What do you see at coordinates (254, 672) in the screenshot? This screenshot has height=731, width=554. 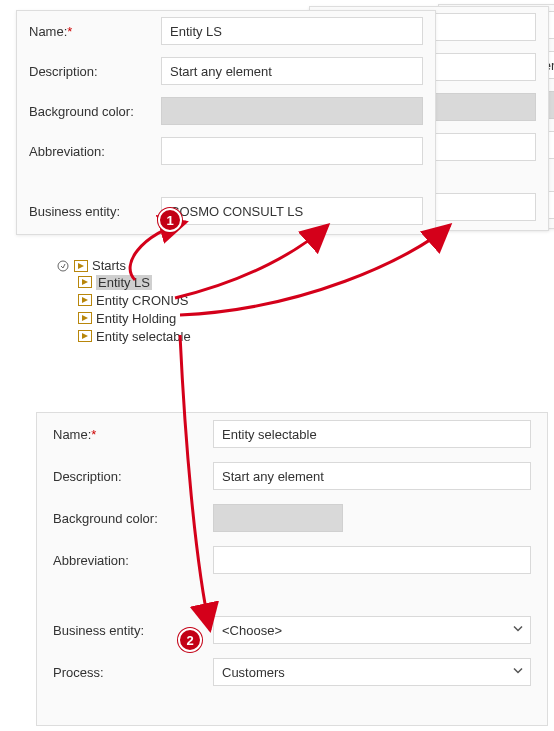 I see `dropdown-value: Customers` at bounding box center [254, 672].